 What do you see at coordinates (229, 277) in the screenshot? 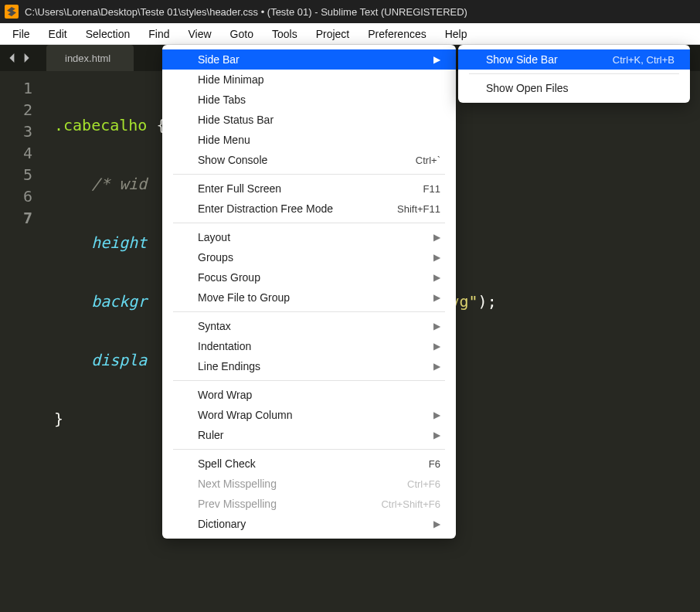
I see `menu-item-label: Focus Group` at bounding box center [229, 277].